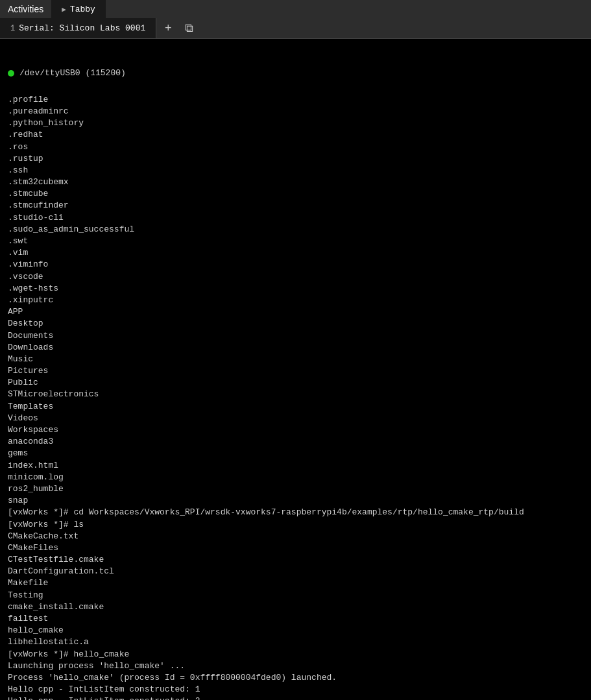  Describe the element at coordinates (296, 241) in the screenshot. I see `terminal-line: .swt` at that location.